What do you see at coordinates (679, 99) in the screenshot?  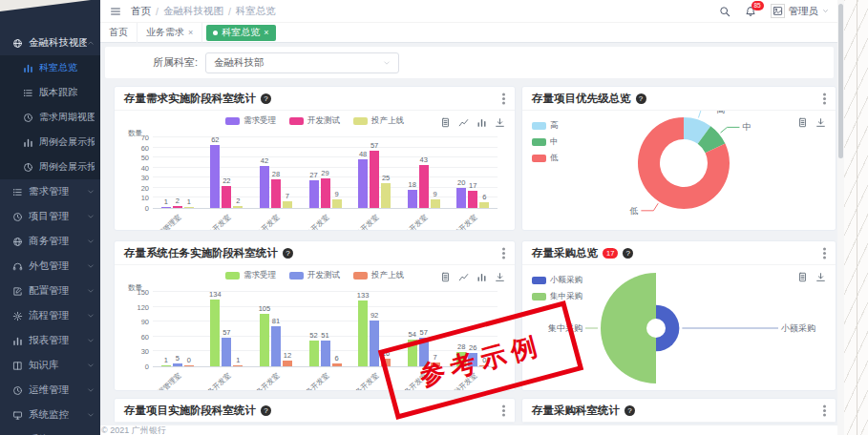 I see `card-header: 存量项目优先级总览?` at bounding box center [679, 99].